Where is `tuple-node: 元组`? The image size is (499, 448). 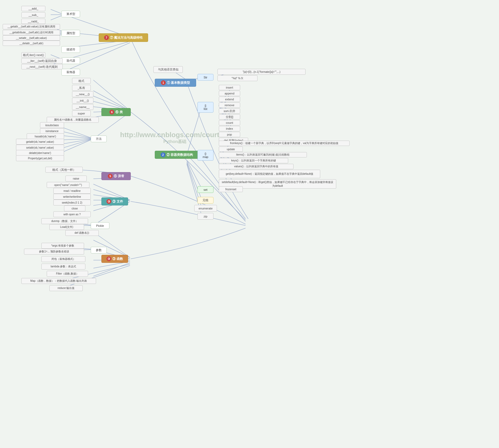 tuple-node: 元组 is located at coordinates (205, 200).